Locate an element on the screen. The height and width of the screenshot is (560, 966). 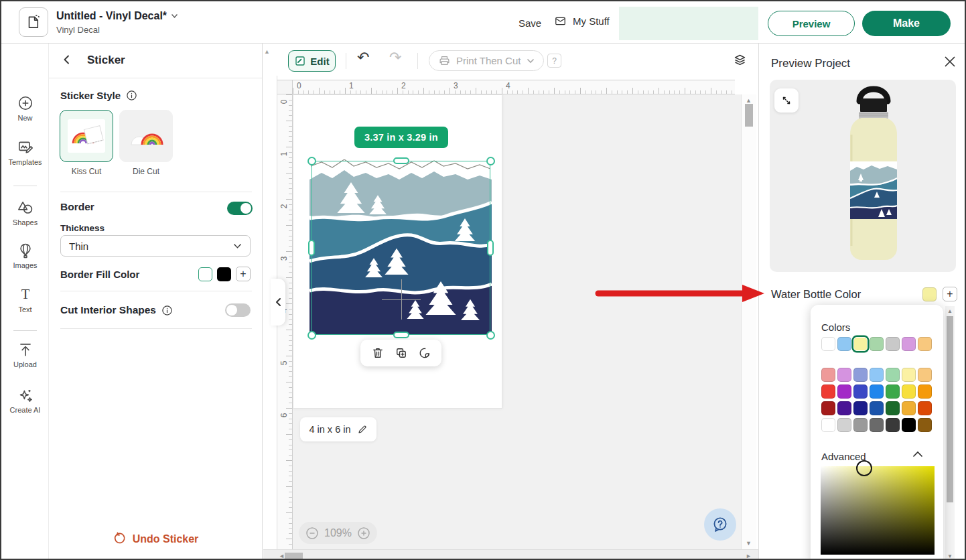
advanced-gradient-picker is located at coordinates (878, 510).